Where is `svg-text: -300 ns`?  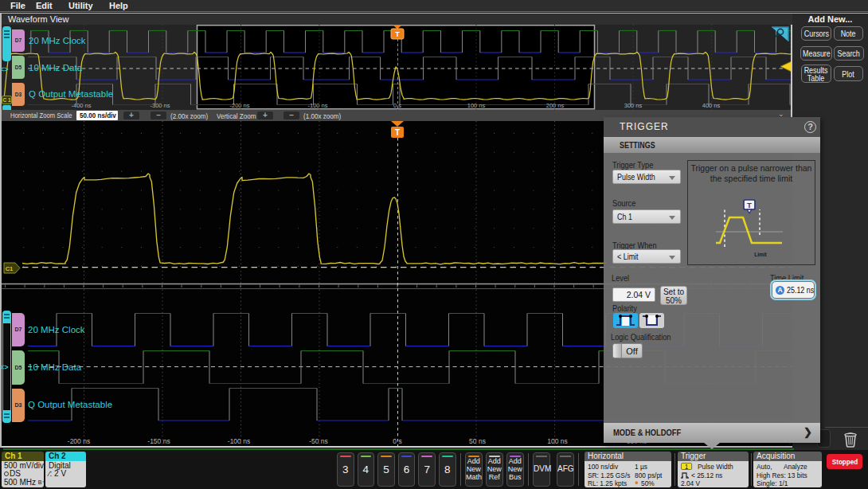
svg-text: -300 ns is located at coordinates (159, 105).